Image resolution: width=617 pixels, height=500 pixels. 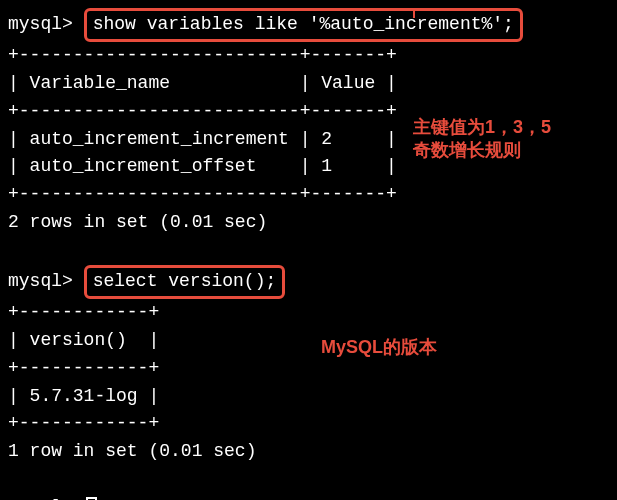 I want to click on annotation-primary-key: 主键值为1，3，5 奇数增长规则, so click(x=482, y=140).